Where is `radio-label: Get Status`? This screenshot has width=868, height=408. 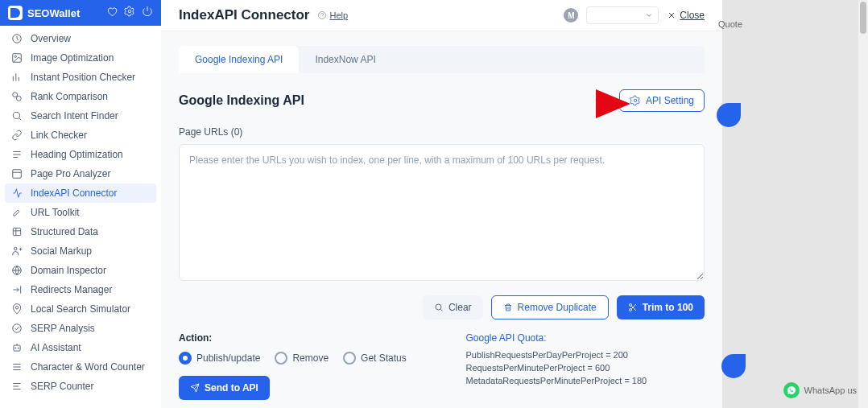 radio-label: Get Status is located at coordinates (383, 358).